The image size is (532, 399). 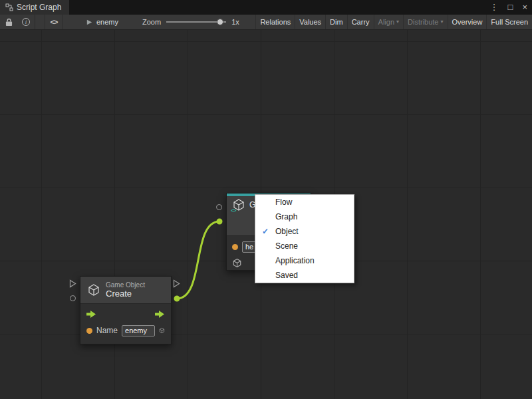 I want to click on object-cube-icon, so click(x=237, y=263).